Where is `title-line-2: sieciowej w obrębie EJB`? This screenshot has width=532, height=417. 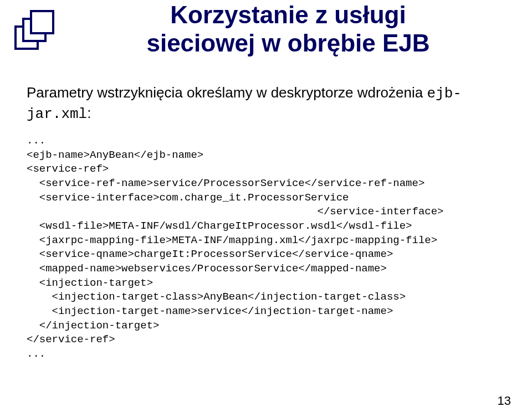
title-line-2: sieciowej w obrębie EJB is located at coordinates (288, 43).